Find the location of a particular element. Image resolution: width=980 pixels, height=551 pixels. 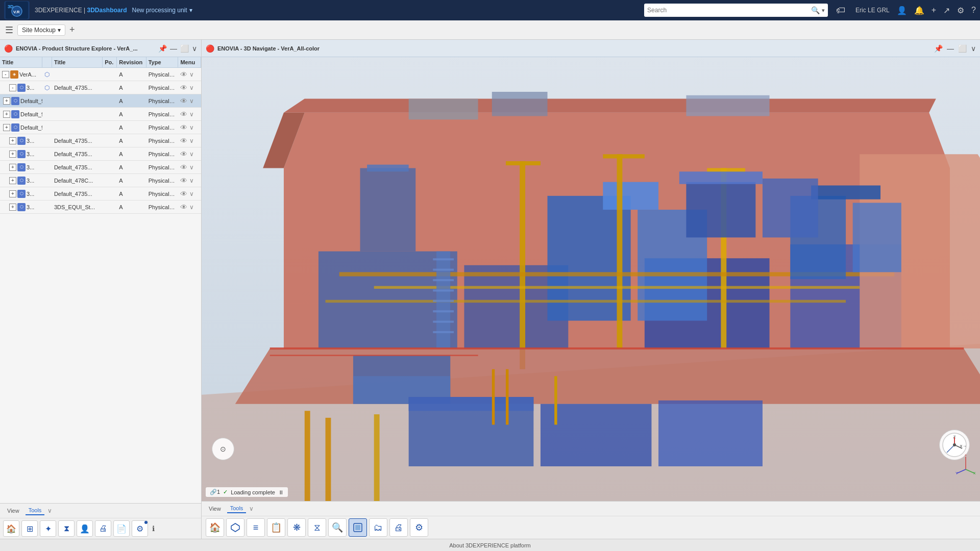

tab-view-right: View is located at coordinates (215, 509).